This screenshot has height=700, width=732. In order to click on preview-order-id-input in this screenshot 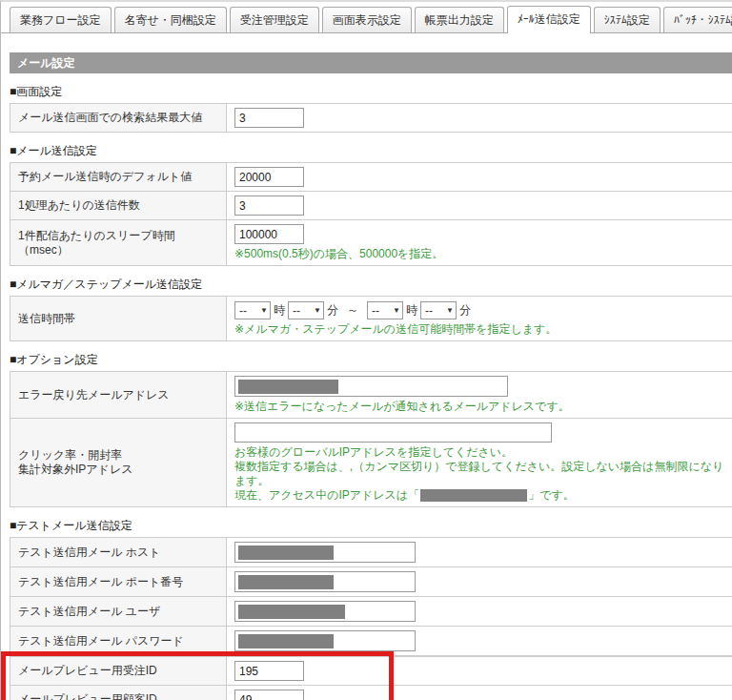, I will do `click(269, 671)`.